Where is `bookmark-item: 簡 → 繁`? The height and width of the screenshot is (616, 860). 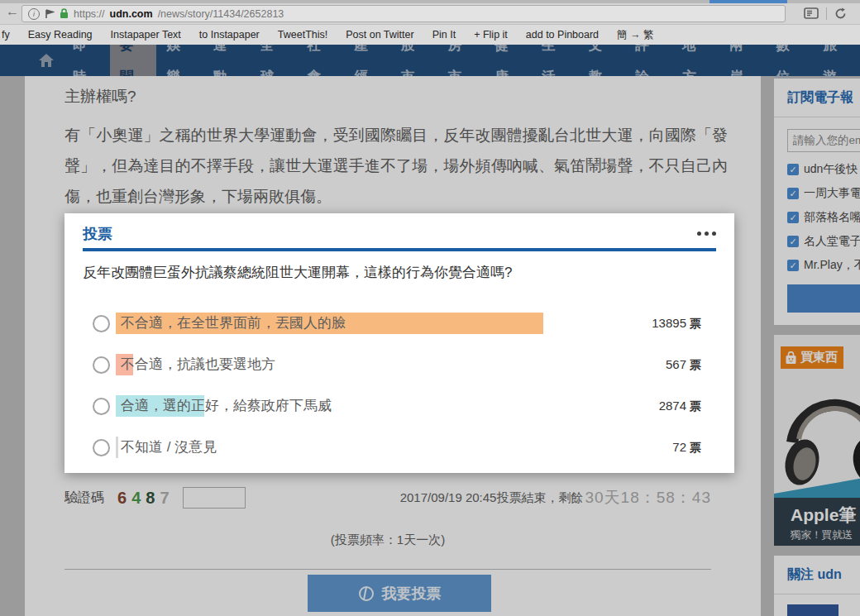 bookmark-item: 簡 → 繁 is located at coordinates (635, 35).